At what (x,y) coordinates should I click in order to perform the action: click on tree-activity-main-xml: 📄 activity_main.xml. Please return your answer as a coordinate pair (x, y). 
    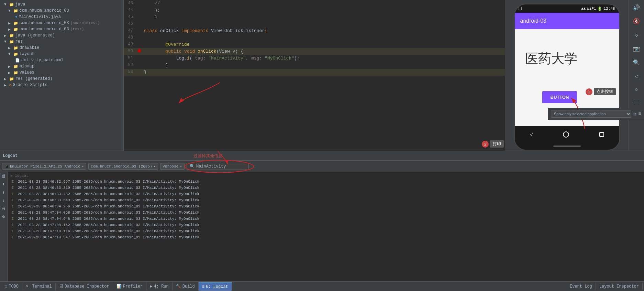
    Looking at the image, I should click on (62, 60).